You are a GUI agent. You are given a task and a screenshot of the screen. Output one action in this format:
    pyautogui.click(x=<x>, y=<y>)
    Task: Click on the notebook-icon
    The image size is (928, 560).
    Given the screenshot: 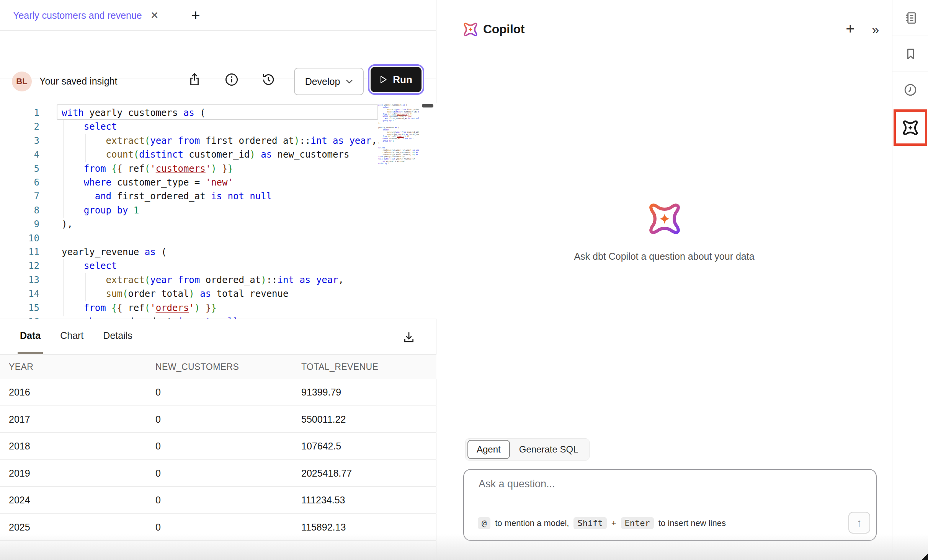 What is the action you would take?
    pyautogui.click(x=910, y=18)
    